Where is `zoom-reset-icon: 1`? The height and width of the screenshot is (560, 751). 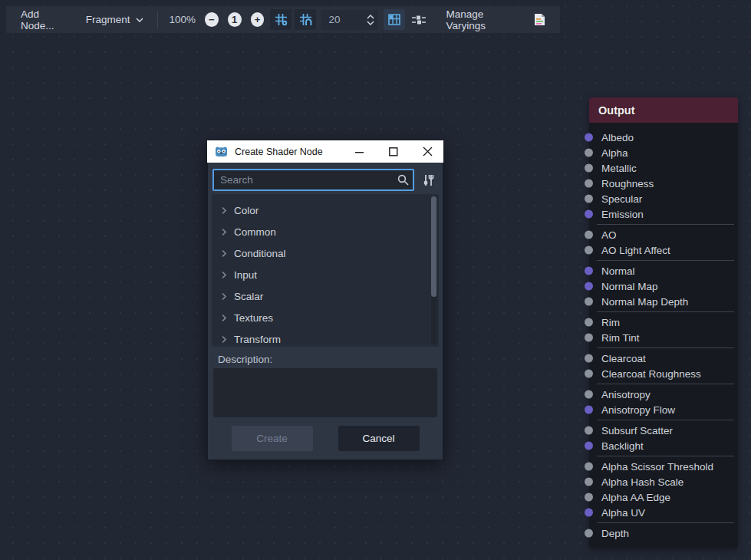 zoom-reset-icon: 1 is located at coordinates (235, 20).